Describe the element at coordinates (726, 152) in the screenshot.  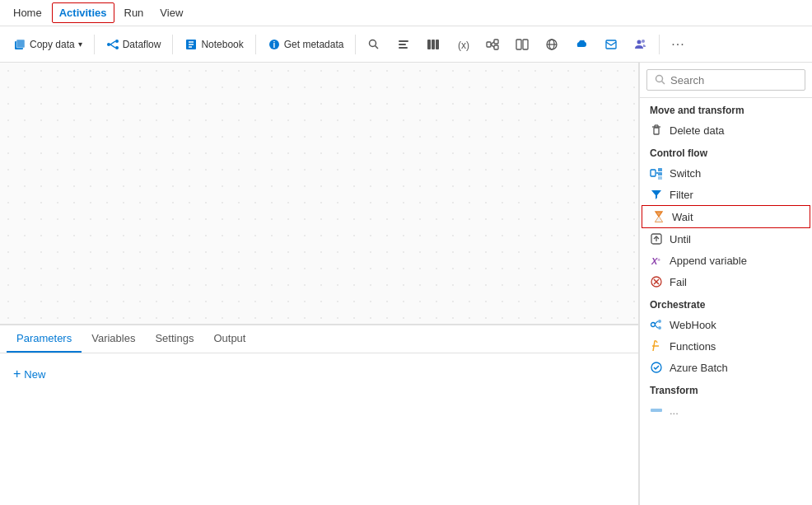
I see `section-control-flow: Control flow` at that location.